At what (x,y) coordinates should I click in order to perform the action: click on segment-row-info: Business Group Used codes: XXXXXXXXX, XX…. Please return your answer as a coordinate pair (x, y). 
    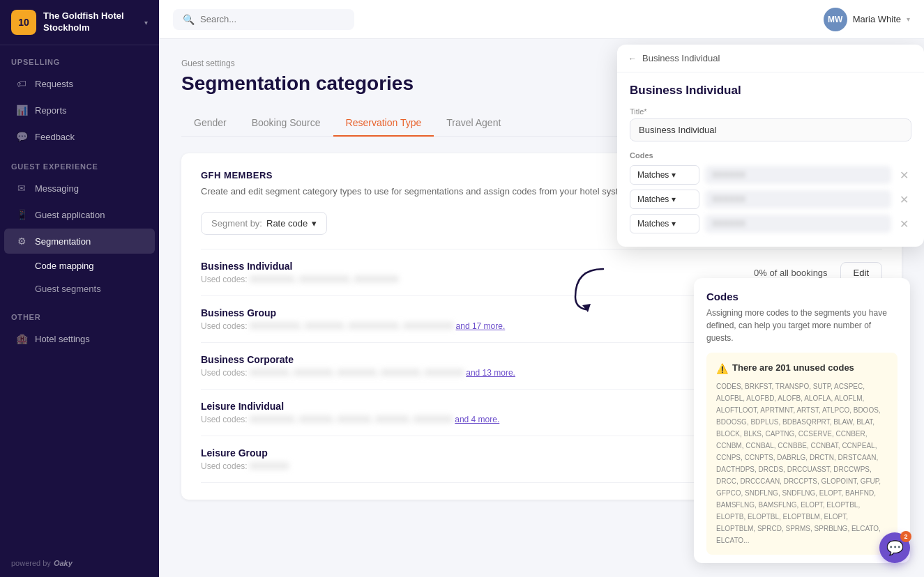
    Looking at the image, I should click on (459, 319).